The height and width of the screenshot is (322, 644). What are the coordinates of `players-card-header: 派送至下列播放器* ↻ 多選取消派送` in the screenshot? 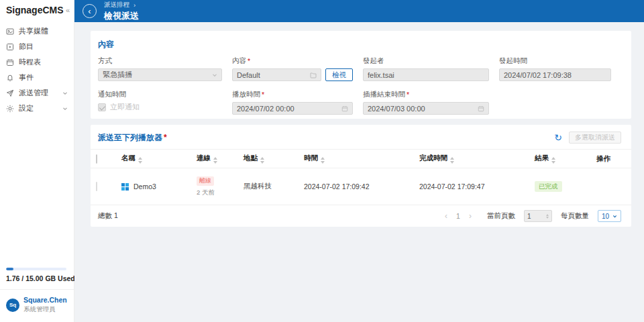 It's located at (361, 137).